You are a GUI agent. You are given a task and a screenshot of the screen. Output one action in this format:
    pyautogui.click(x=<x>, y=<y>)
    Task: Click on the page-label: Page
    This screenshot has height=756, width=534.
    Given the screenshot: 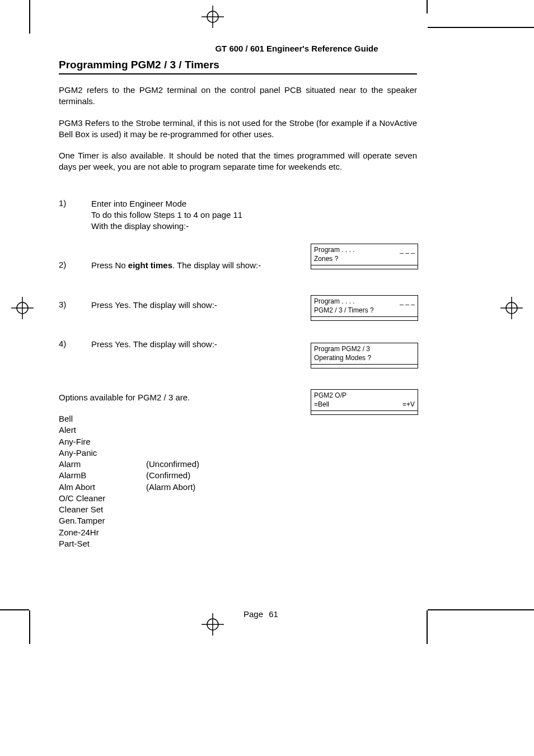 What is the action you would take?
    pyautogui.click(x=253, y=614)
    